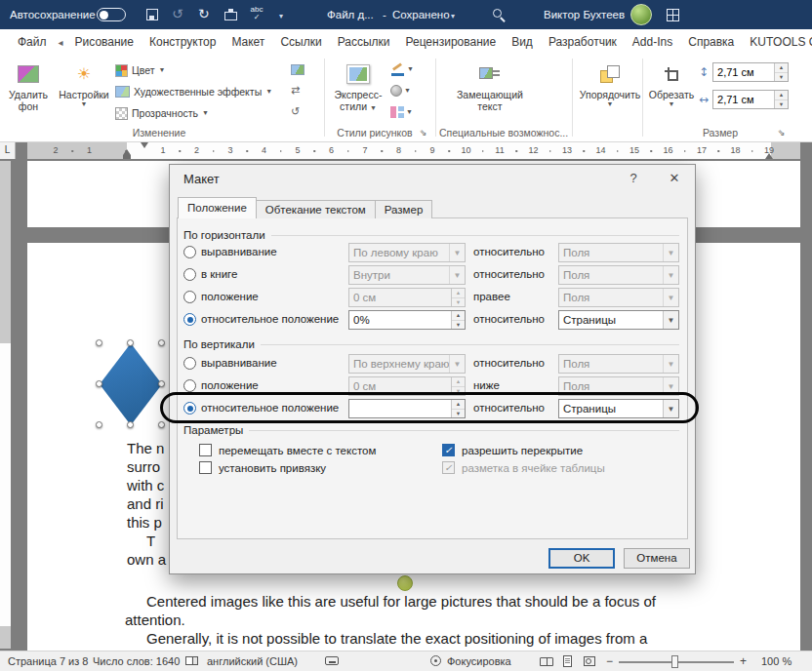  What do you see at coordinates (332, 661) in the screenshot?
I see `keyboard-icon` at bounding box center [332, 661].